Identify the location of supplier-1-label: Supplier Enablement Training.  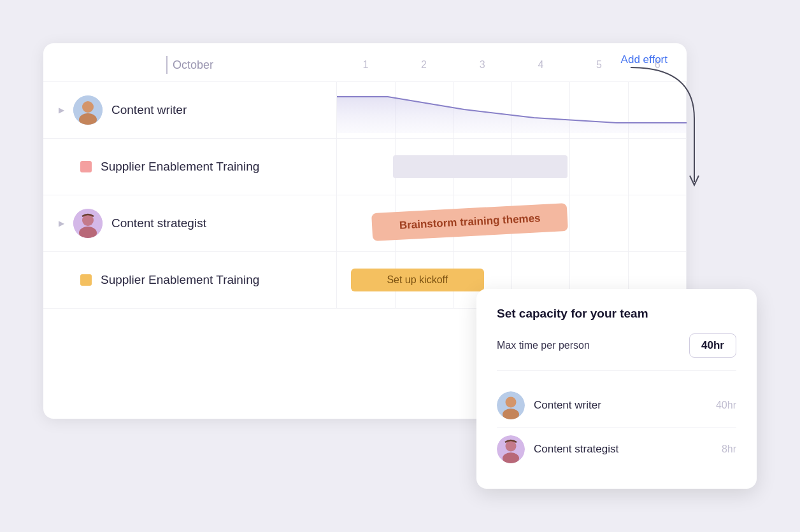
(190, 167).